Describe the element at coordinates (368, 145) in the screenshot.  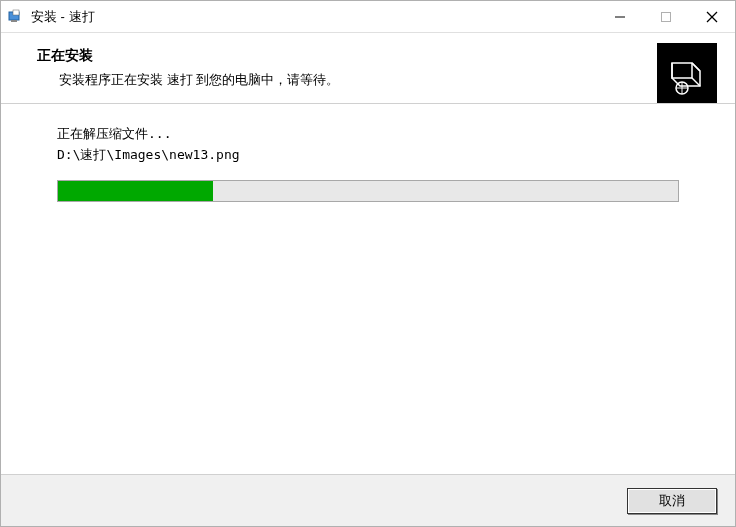
I see `status-text: 正在解压缩文件... D:\速打\Images\new13.png` at that location.